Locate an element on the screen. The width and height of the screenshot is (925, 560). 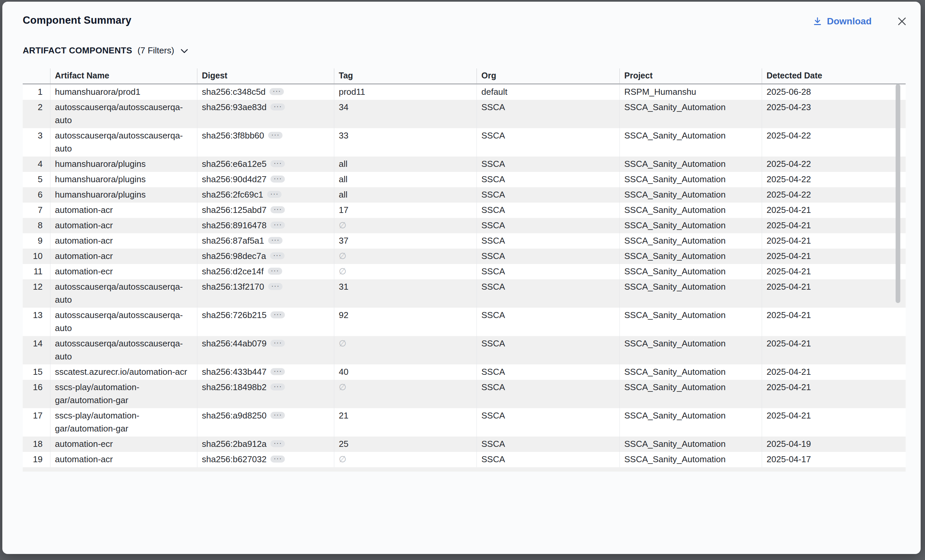
digest-cell: sha256:13f2170··· is located at coordinates (266, 293).